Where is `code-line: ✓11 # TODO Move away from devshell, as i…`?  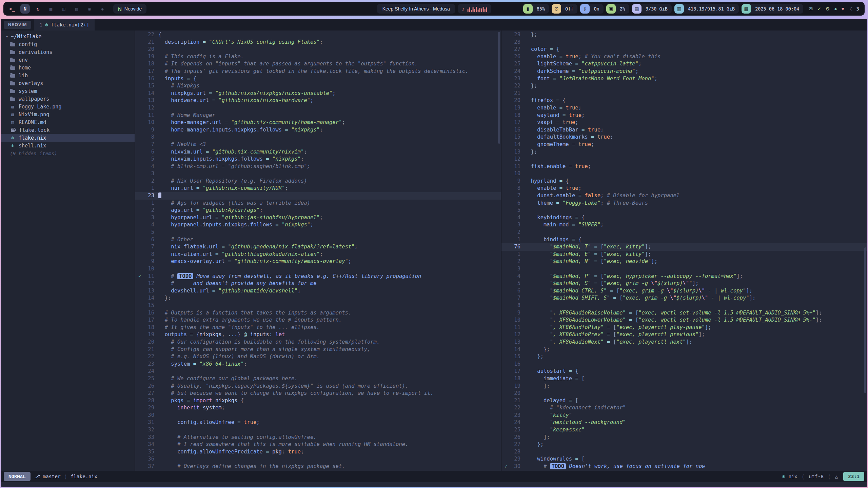
code-line: ✓11 # TODO Move away from devshell, as i… is located at coordinates (318, 277).